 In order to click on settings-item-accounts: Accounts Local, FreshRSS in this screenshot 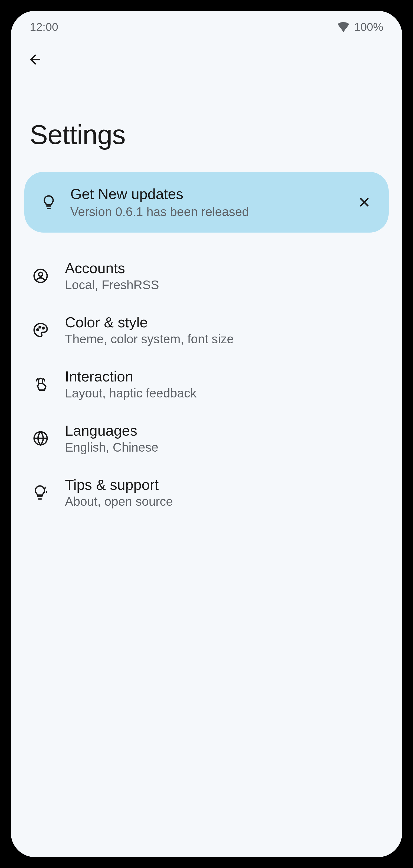, I will do `click(206, 276)`.